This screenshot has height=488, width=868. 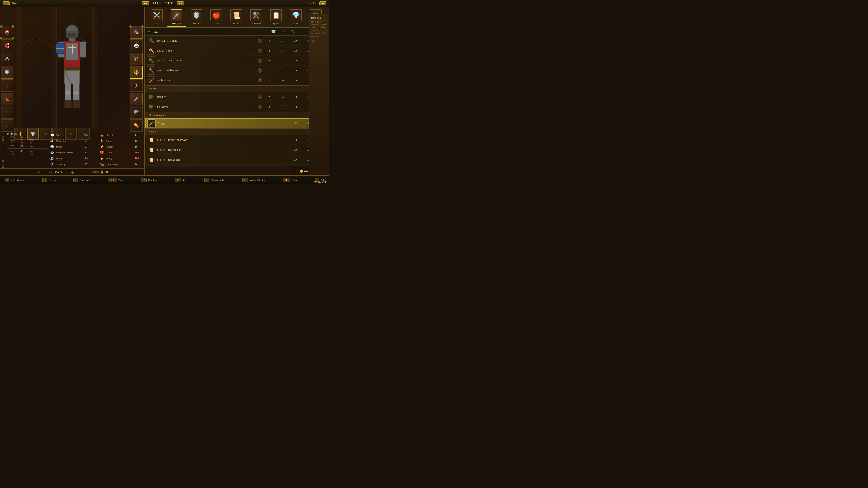 I want to click on speech-value: 18, so click(x=86, y=135).